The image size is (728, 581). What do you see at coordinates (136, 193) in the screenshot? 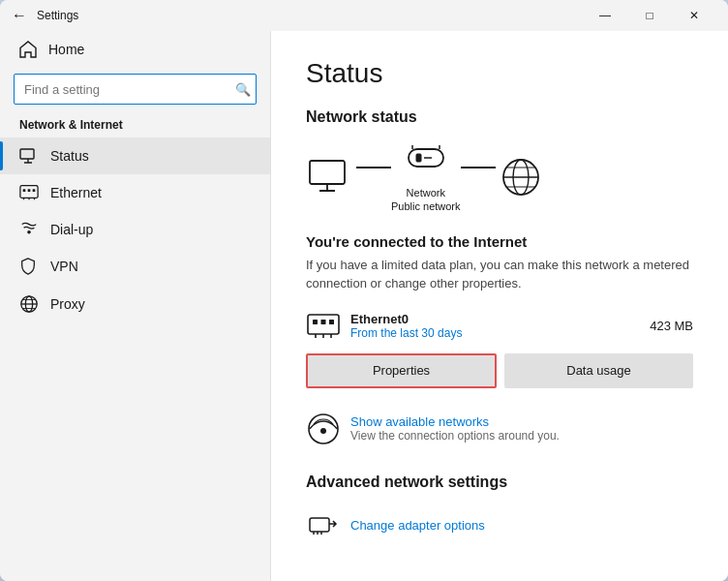
I see `sidebar-item-ethernet: Ethernet` at bounding box center [136, 193].